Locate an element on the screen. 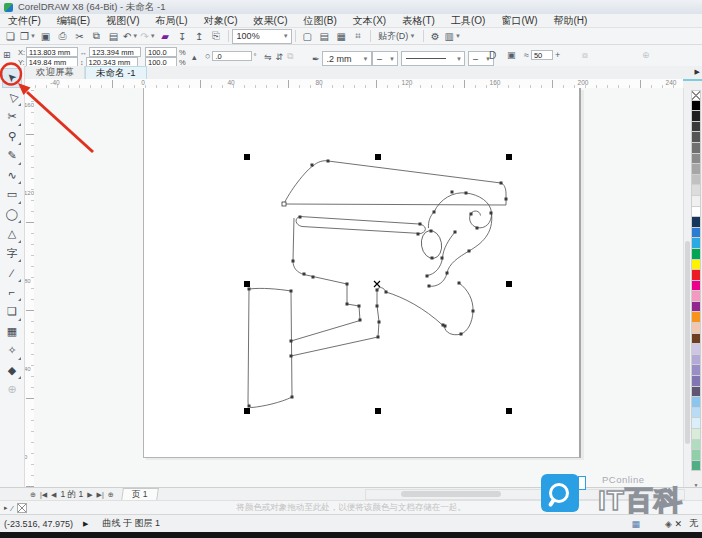  menu-item: 效果(C) is located at coordinates (271, 20).